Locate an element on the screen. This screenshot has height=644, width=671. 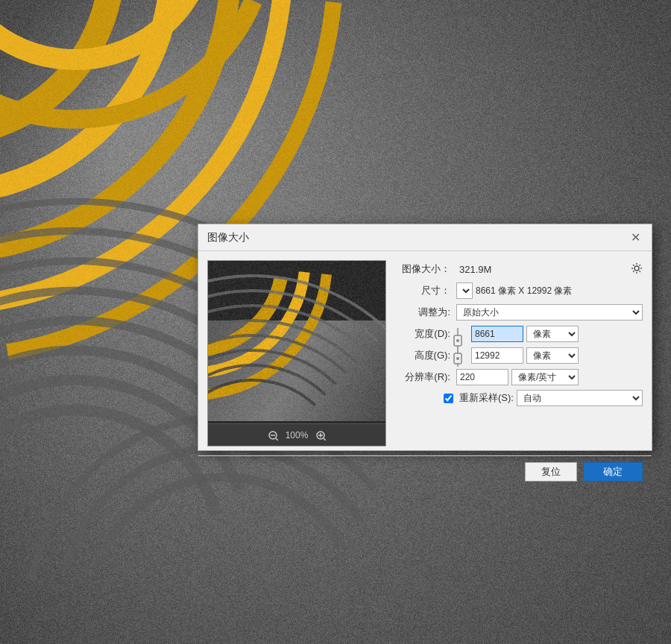
width-row: 宽度(D): 像素 英寸 厘米 is located at coordinates (520, 334).